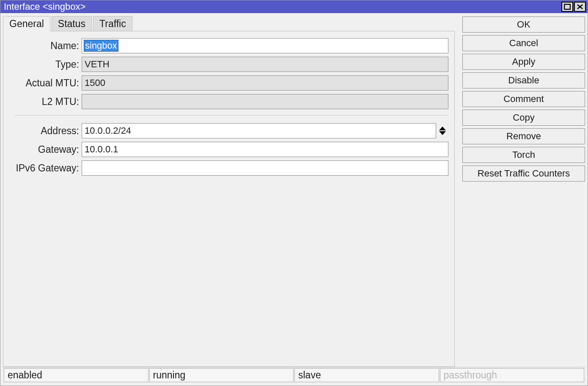 This screenshot has width=588, height=386. What do you see at coordinates (283, 7) in the screenshot?
I see `window-title: Interface <singbox>` at bounding box center [283, 7].